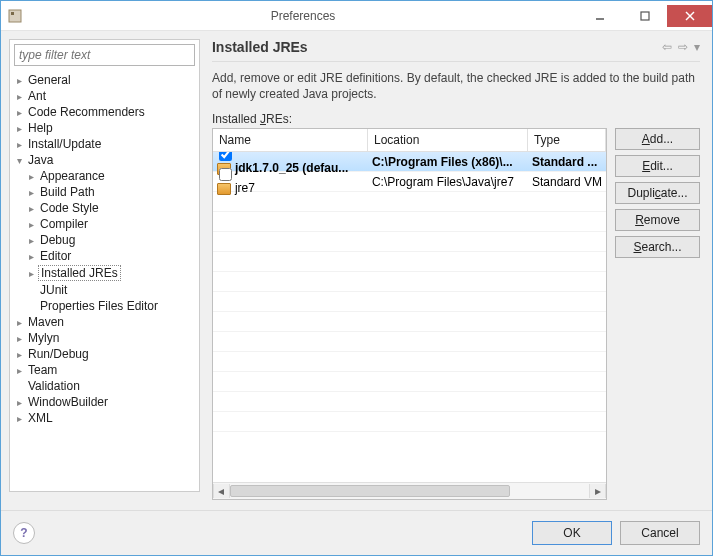  I want to click on duplicate-button: Duplicate..., so click(658, 193).